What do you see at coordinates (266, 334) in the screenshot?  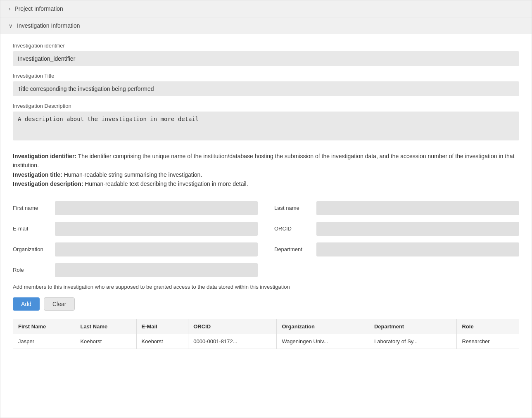 I see `members-table: First Name Last Name E-Mail ORCID Organi…` at bounding box center [266, 334].